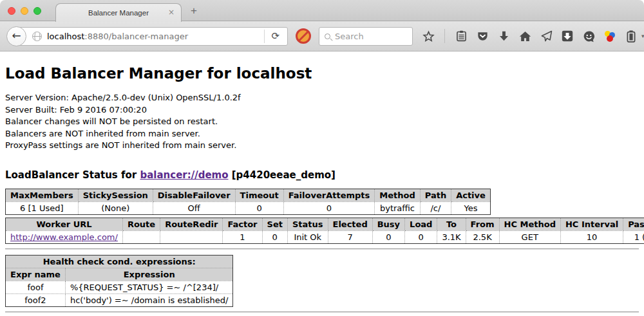 This screenshot has height=316, width=644. I want to click on cell: 1 (0), so click(634, 237).